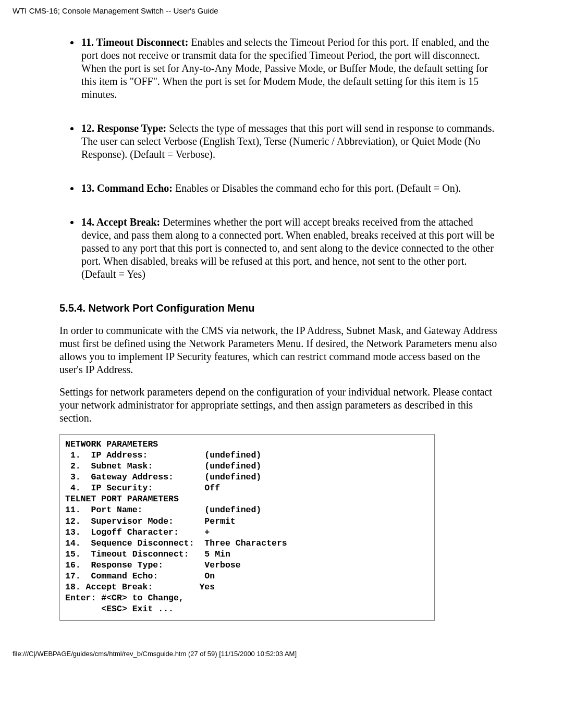 The image size is (563, 728). What do you see at coordinates (247, 533) in the screenshot?
I see `terminal-line: 13. Logoff Character: +` at bounding box center [247, 533].